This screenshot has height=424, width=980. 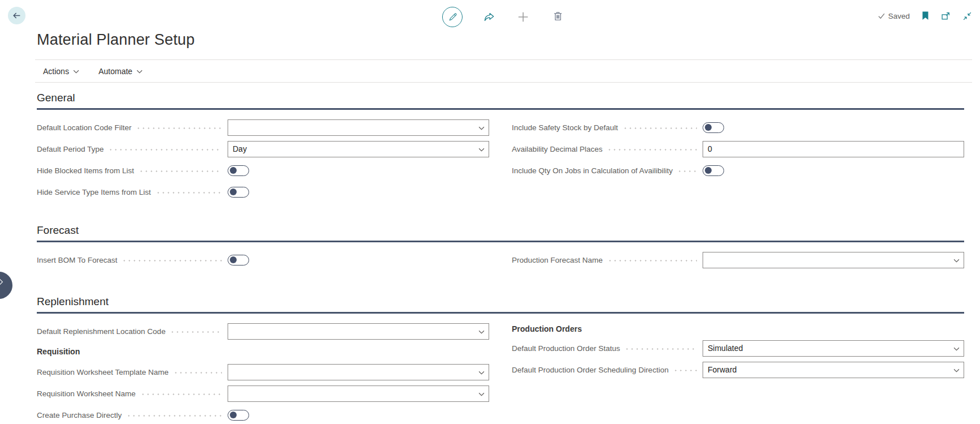 I want to click on share-button, so click(x=489, y=17).